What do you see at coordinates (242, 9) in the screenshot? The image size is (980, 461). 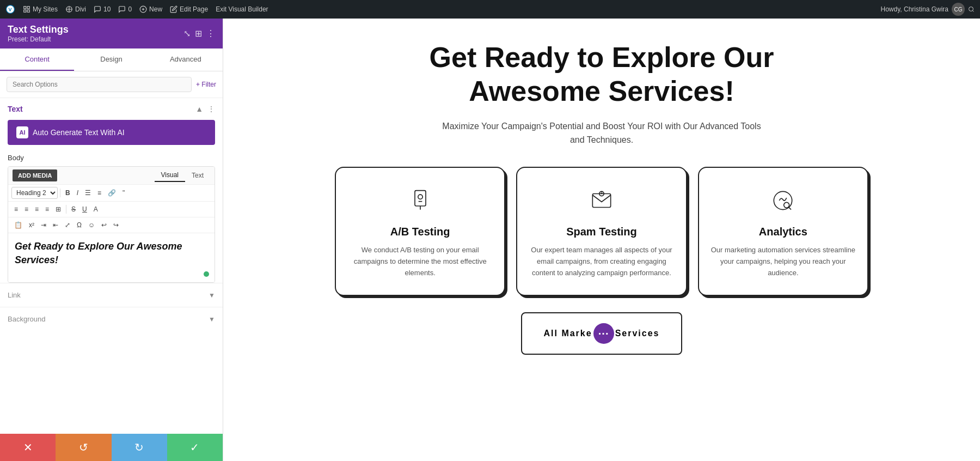 I see `exit-builder-label: Exit Visual Builder` at bounding box center [242, 9].